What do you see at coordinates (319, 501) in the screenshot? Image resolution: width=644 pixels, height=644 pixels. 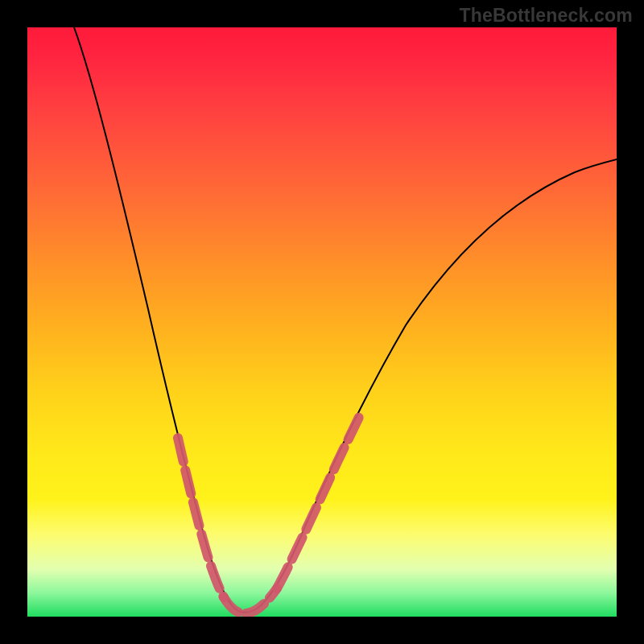 I see `right-slope-marker` at bounding box center [319, 501].